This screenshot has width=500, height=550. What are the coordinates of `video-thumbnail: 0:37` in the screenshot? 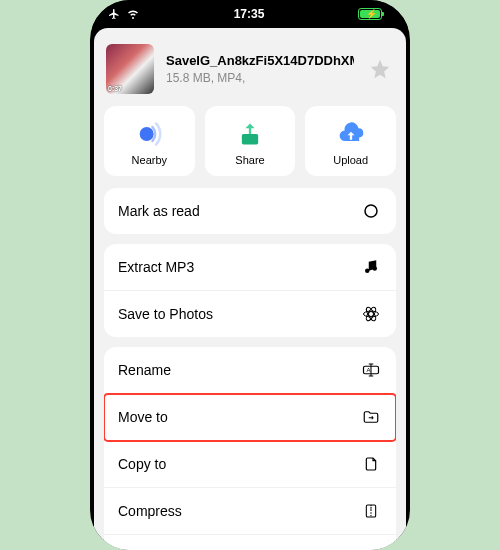 It's located at (130, 69).